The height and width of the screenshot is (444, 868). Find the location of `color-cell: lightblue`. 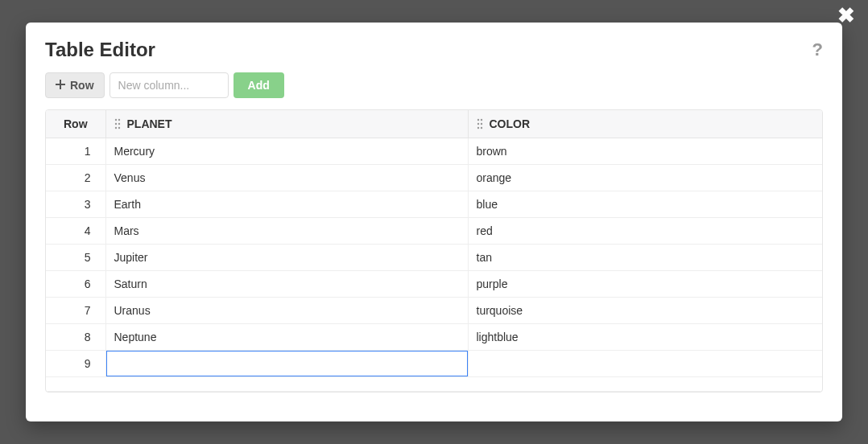

color-cell: lightblue is located at coordinates (645, 338).